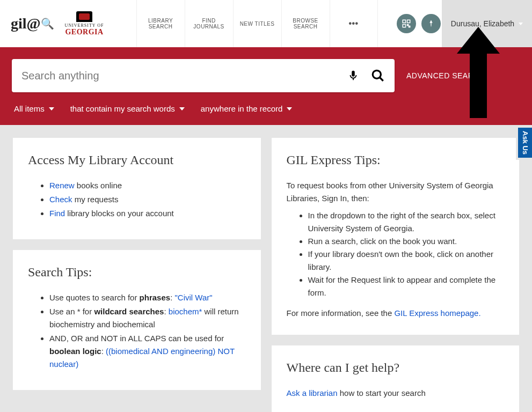 The width and height of the screenshot is (532, 412). What do you see at coordinates (57, 24) in the screenshot?
I see `logo-area: gil@ 🔍 UNIVERSITY OF GEORGIA` at bounding box center [57, 24].